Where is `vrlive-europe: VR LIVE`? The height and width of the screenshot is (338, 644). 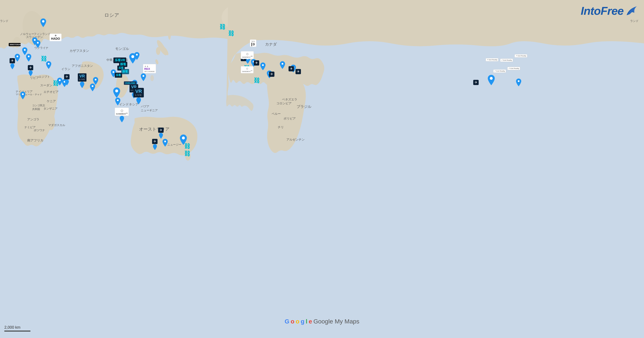
vrlive-europe: VR LIVE is located at coordinates (82, 81).